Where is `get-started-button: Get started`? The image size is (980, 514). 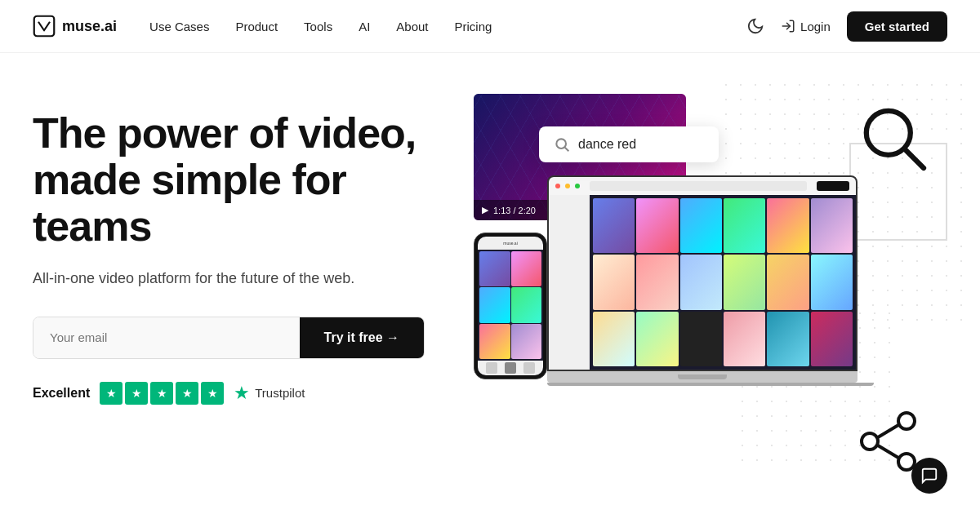
get-started-button: Get started is located at coordinates (897, 26).